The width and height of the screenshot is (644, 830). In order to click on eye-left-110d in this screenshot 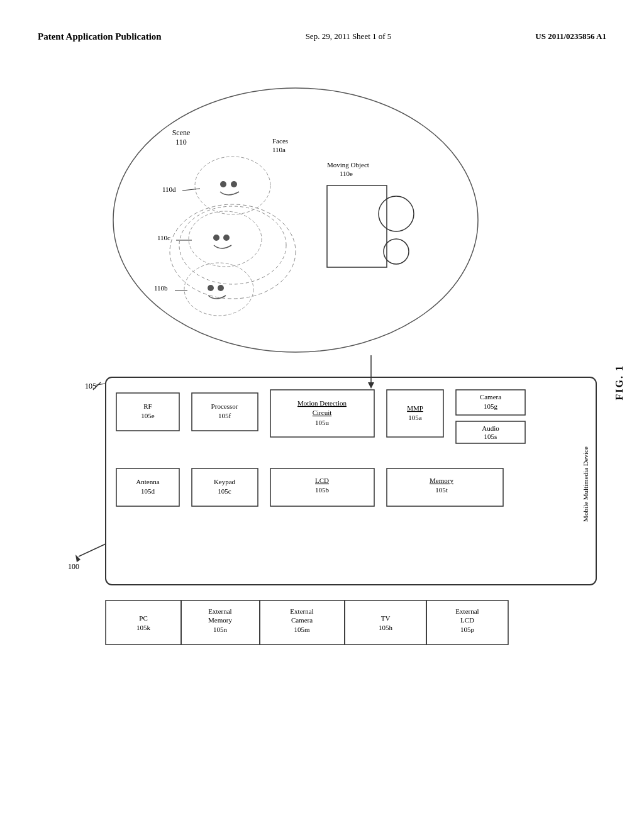, I will do `click(223, 184)`.